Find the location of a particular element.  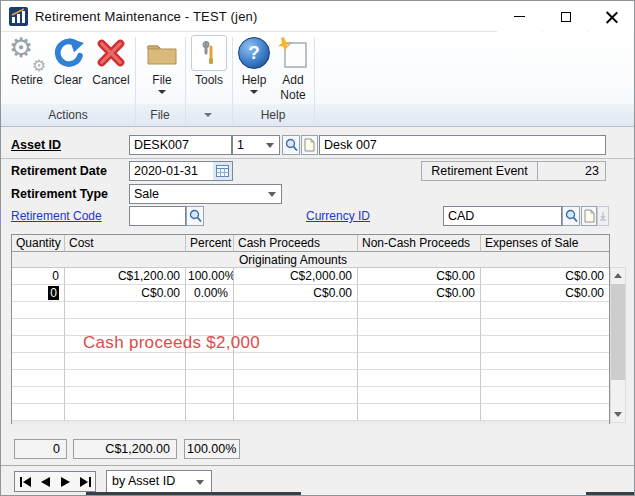

last-record-button is located at coordinates (85, 482).